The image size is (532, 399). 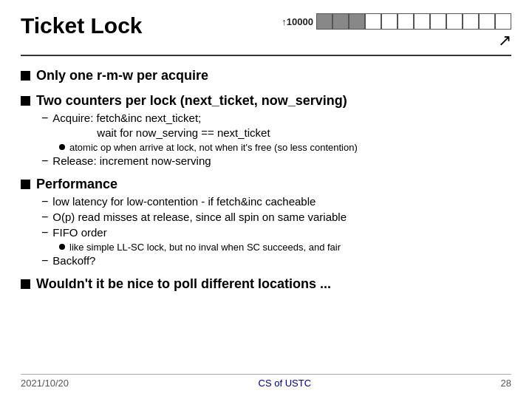 What do you see at coordinates (44, 217) in the screenshot?
I see `dash-icon-op: −` at bounding box center [44, 217].